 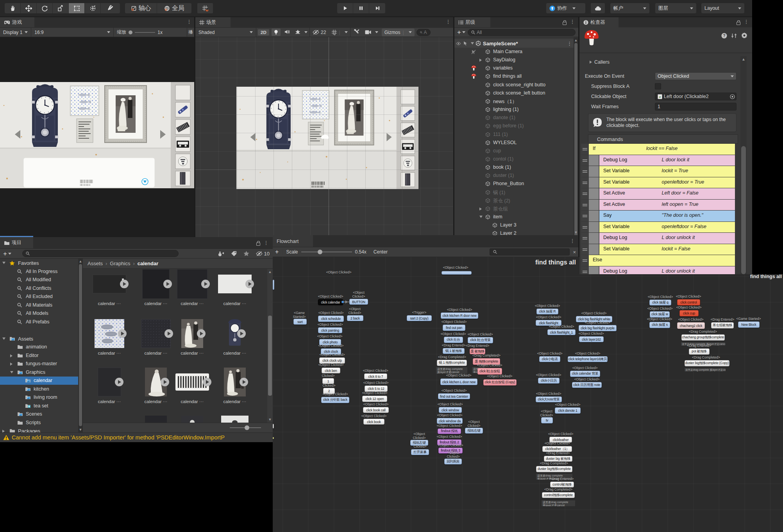 What do you see at coordinates (39, 347) in the screenshot?
I see `project-tree-item: animation` at bounding box center [39, 347].